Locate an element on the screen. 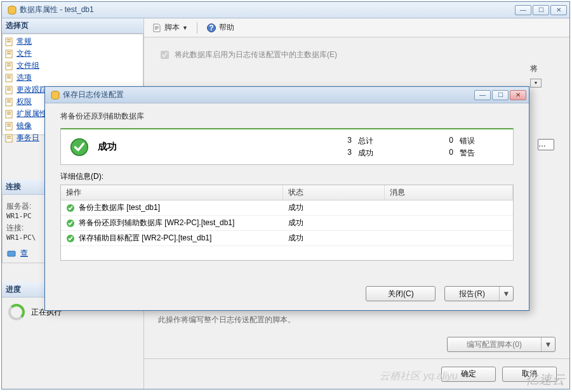 Image resolution: width=572 pixels, height=392 pixels. table-row: 保存辅助目标配置 [WR2-PC].[test_db1] 成功 is located at coordinates (287, 238).